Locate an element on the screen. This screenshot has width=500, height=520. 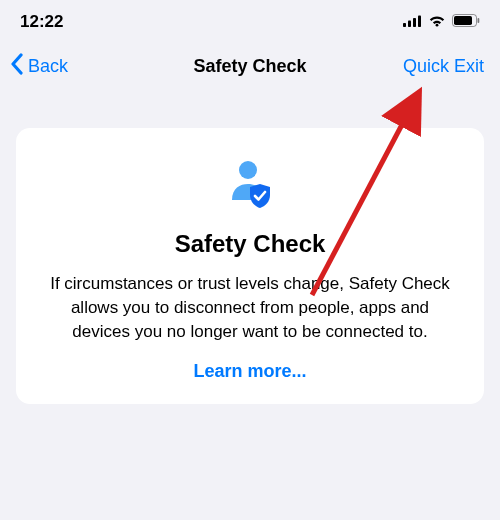
page-title: Safety Check is located at coordinates (250, 66).